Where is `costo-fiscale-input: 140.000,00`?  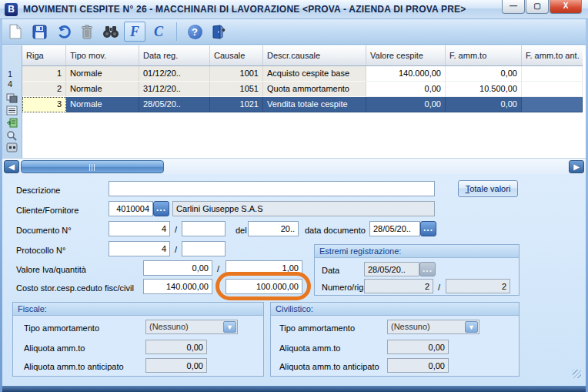
costo-fiscale-input: 140.000,00 is located at coordinates (178, 286).